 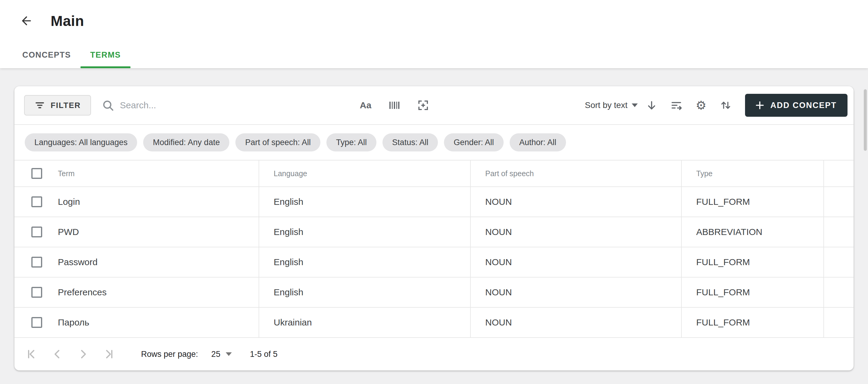 What do you see at coordinates (156, 173) in the screenshot?
I see `column-header-term: Term` at bounding box center [156, 173].